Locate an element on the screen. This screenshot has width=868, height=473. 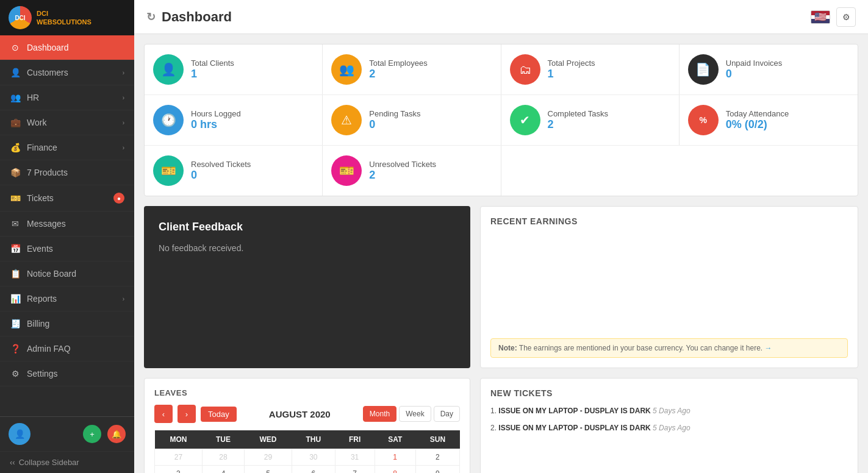
ticket-title-2: ISSUE ON MY LAPTOP - DUSPLAY IS DARK is located at coordinates (575, 428).